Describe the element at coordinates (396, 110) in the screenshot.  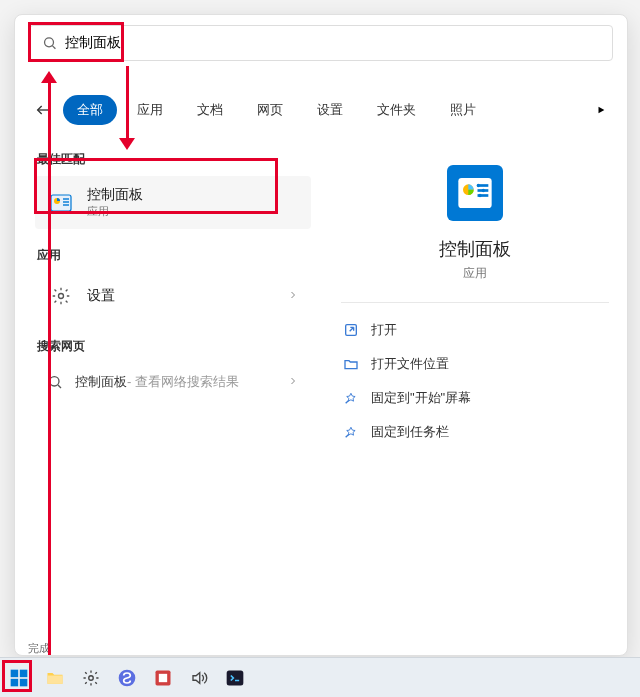
I see `tab-folders: 文件夹` at that location.